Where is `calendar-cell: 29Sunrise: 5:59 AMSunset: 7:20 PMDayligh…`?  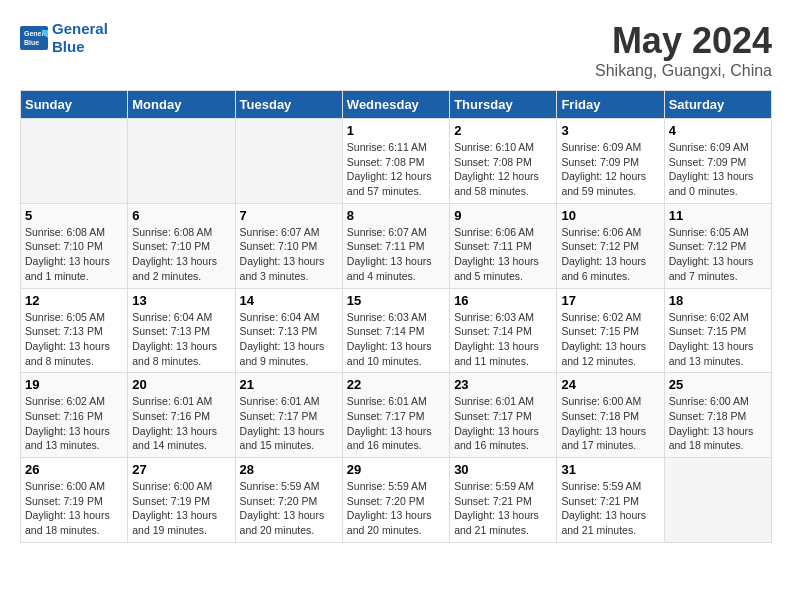 calendar-cell: 29Sunrise: 5:59 AMSunset: 7:20 PMDayligh… is located at coordinates (396, 500).